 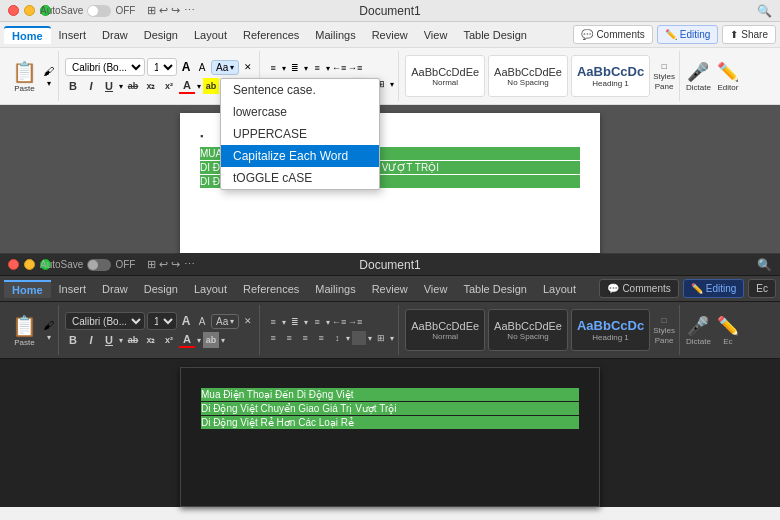 I want to click on clear-format-bottom: ✕, so click(x=248, y=321).